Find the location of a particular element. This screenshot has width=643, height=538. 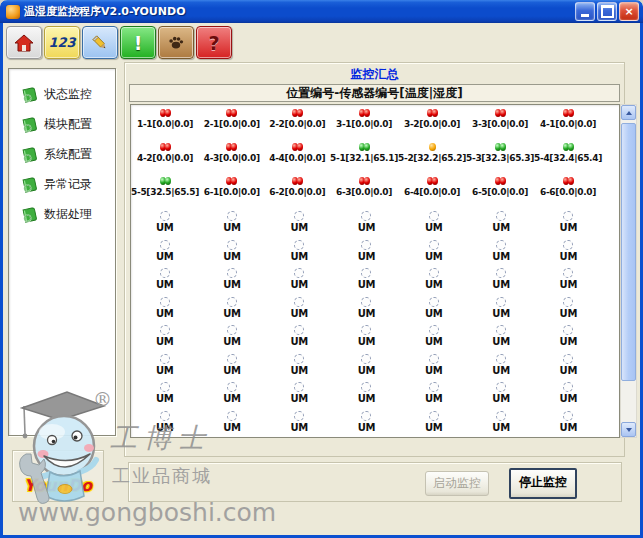

sensor-cell: 6-4[0.0|0.0] is located at coordinates (432, 190).